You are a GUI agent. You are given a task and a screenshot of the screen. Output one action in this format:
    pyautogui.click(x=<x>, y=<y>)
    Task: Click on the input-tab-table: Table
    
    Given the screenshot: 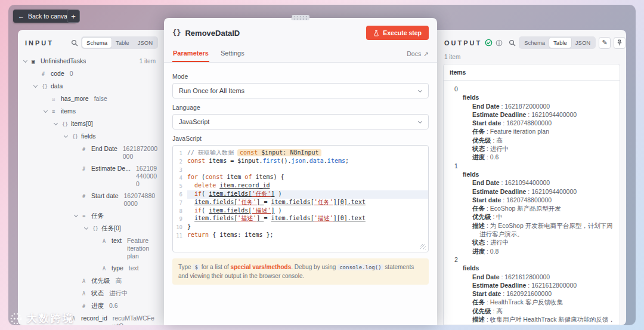 What is the action you would take?
    pyautogui.click(x=123, y=43)
    